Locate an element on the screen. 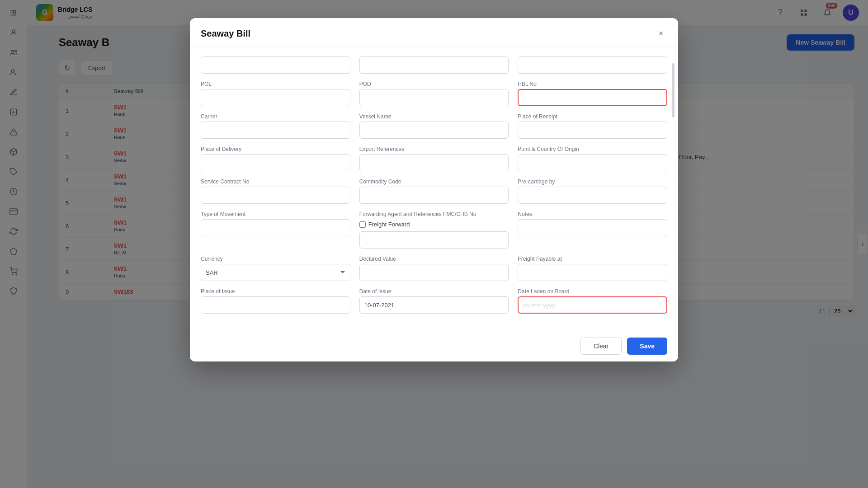 The width and height of the screenshot is (868, 488). form-group-top1 is located at coordinates (276, 65).